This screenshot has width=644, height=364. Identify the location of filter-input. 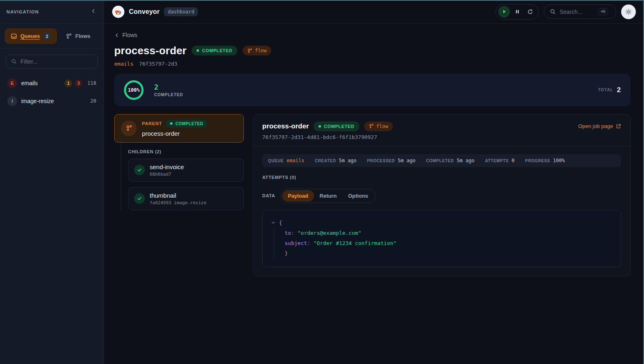
(56, 62).